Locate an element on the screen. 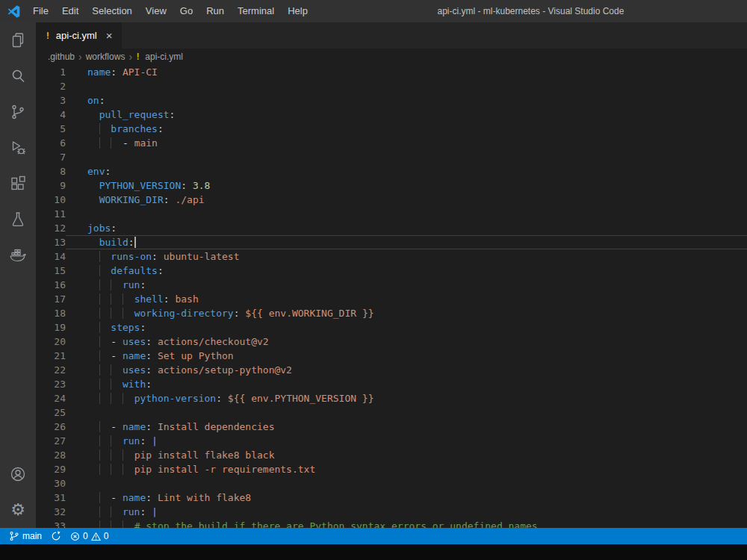 The height and width of the screenshot is (560, 747). line-number: 1 is located at coordinates (51, 72).